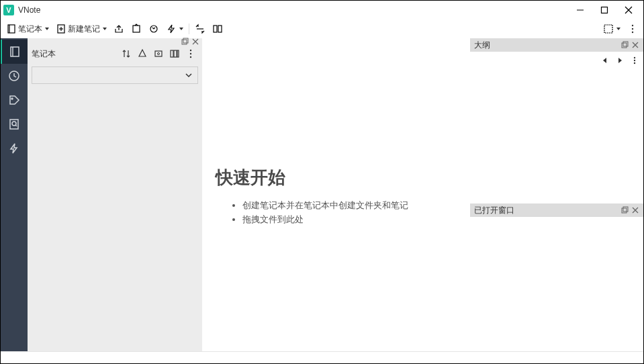 The height and width of the screenshot is (364, 644). Describe the element at coordinates (200, 29) in the screenshot. I see `expand-button` at that location.